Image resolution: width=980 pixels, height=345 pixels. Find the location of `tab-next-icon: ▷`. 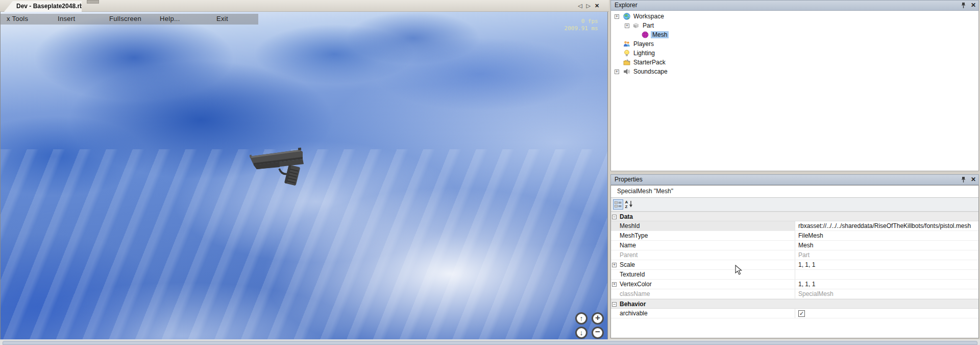

tab-next-icon: ▷ is located at coordinates (588, 6).